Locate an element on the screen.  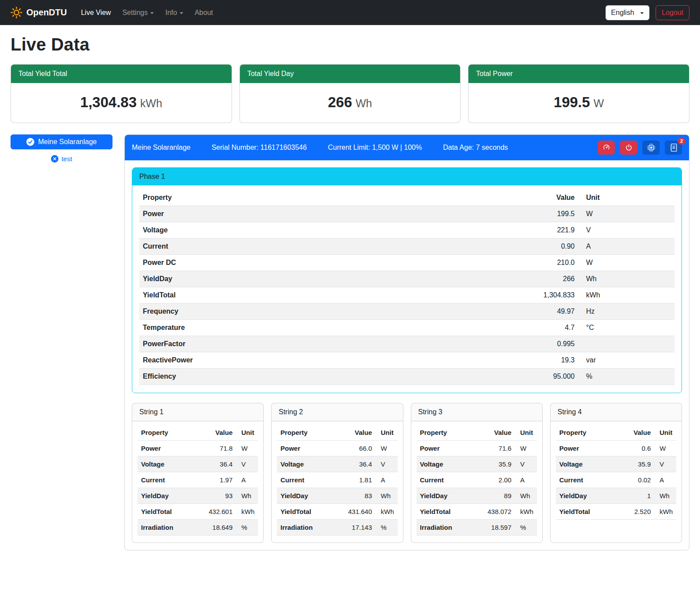
value-cell: 2.520 is located at coordinates (635, 512).